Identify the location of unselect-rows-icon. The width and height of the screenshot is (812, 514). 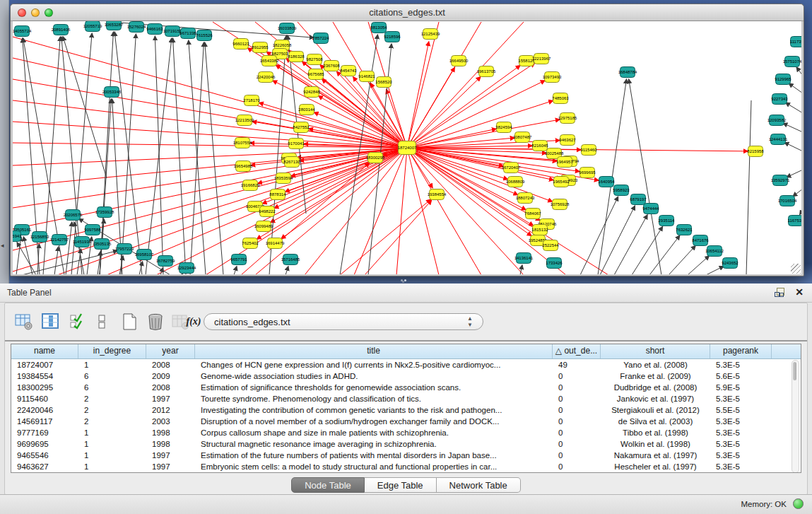
(102, 322).